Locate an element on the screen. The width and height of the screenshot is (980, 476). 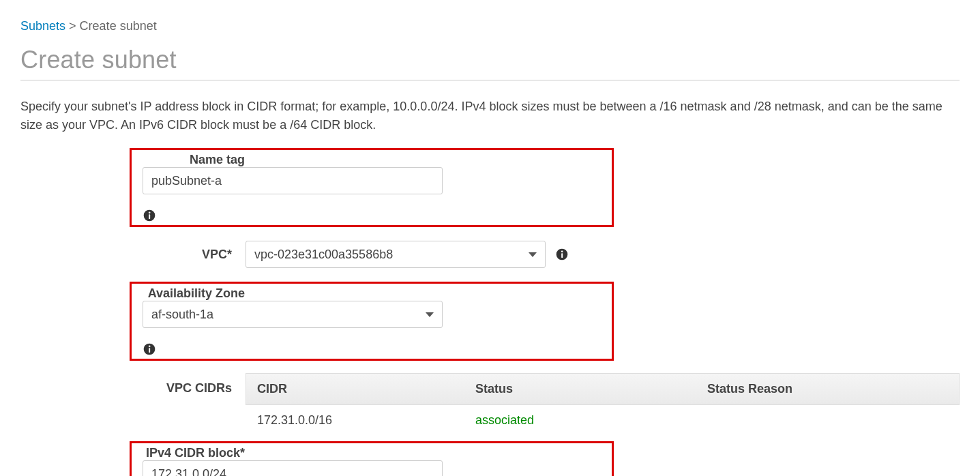
divider is located at coordinates (490, 80).